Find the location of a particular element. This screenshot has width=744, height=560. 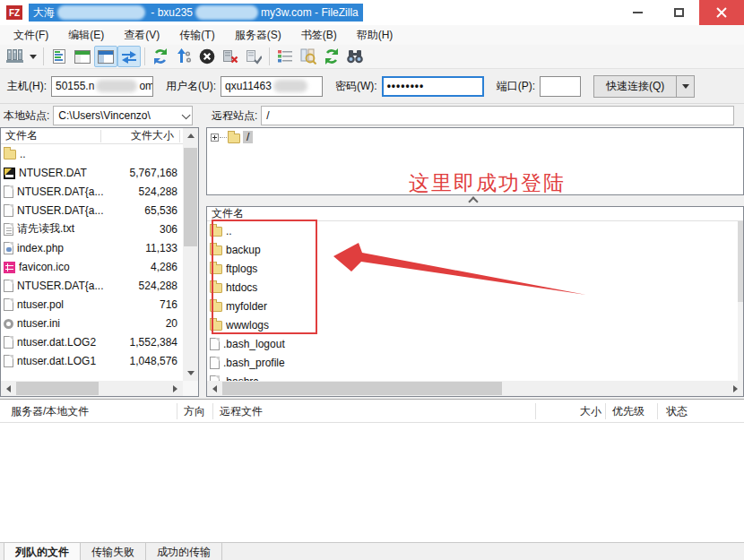

site-manager-icon is located at coordinates (15, 56).